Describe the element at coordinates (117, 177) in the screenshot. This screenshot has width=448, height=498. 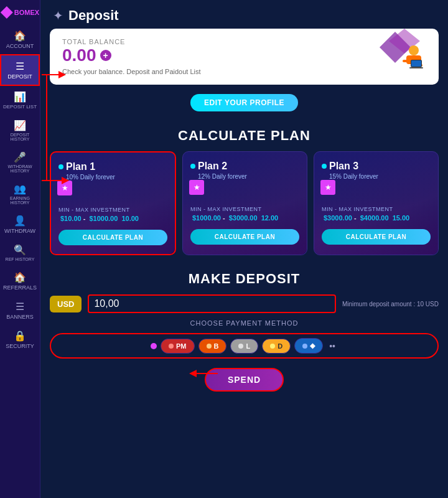
I see `plan-1-subtitle: 10% Daily forever` at that location.